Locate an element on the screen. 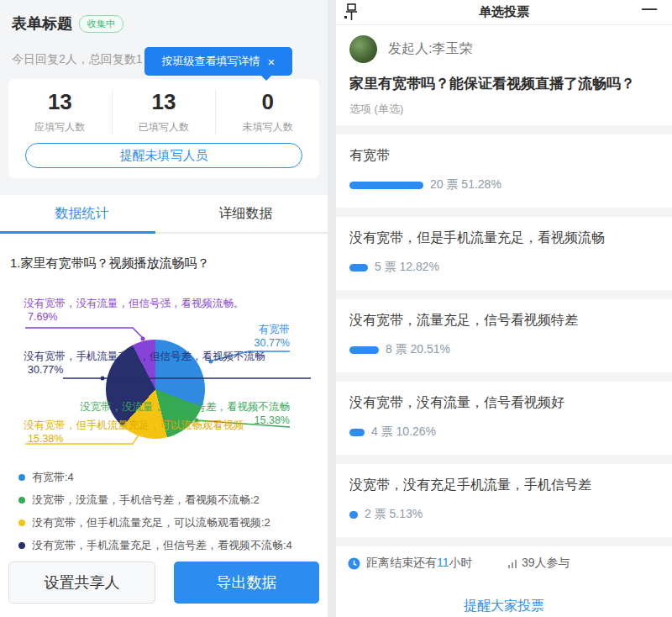 The width and height of the screenshot is (672, 617). pie-label-text: 没有宽带，手机流量充足，但信号差，看视频不流畅 is located at coordinates (144, 356).